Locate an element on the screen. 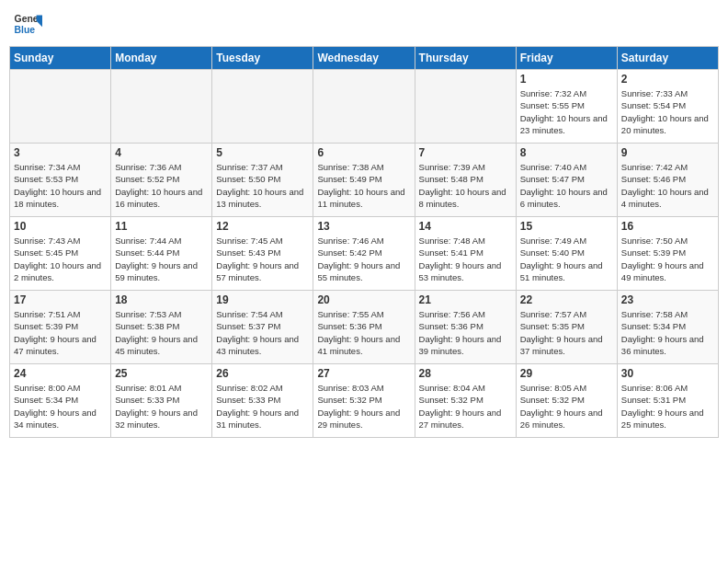 The height and width of the screenshot is (563, 728). column-header-thursday: Thursday is located at coordinates (465, 59).